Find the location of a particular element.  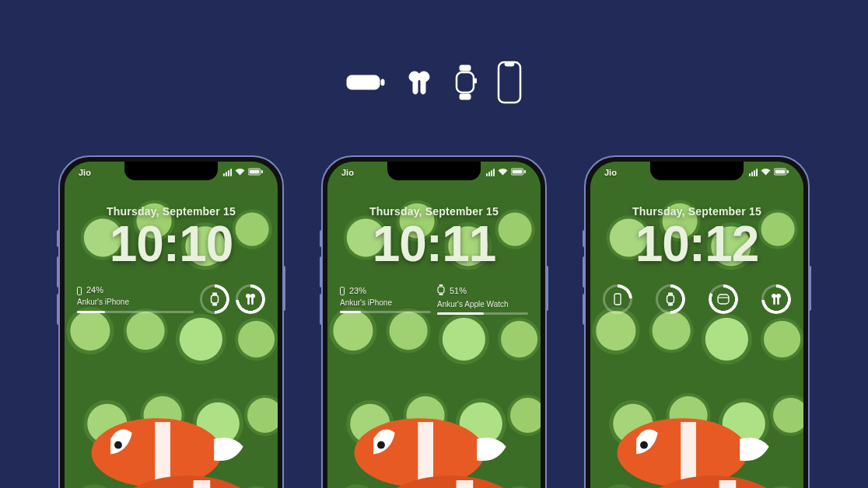

battery-widget-bar: 24% Ankur's iPhone is located at coordinates (135, 298).